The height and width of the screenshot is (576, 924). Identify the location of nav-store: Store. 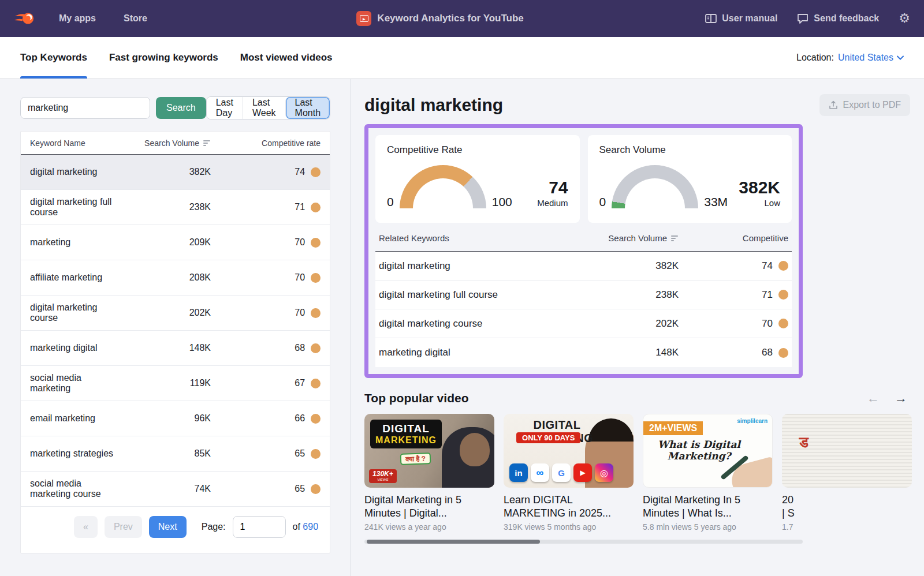
(135, 18).